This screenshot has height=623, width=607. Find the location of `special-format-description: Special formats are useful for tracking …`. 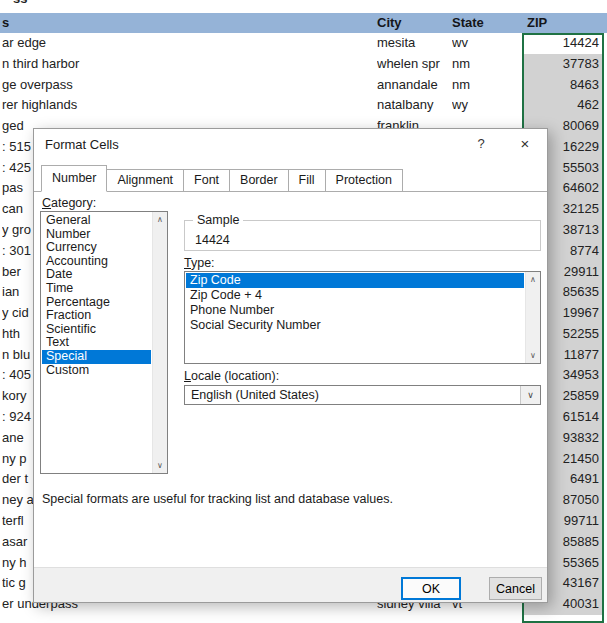

special-format-description: Special formats are useful for tracking … is located at coordinates (218, 499).